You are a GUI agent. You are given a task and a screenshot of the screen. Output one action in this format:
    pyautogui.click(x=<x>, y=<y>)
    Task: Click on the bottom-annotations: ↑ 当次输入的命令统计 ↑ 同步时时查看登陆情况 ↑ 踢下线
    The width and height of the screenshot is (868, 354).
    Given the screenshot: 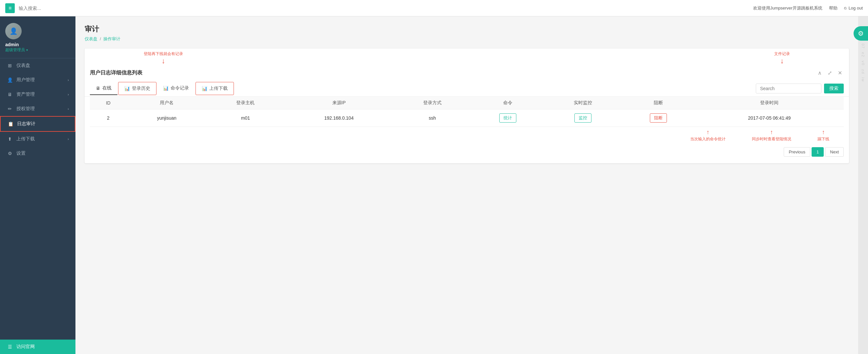 What is the action you would take?
    pyautogui.click(x=467, y=134)
    